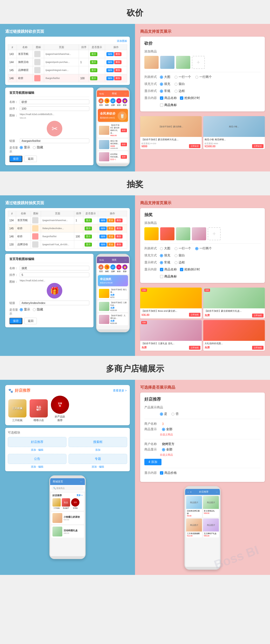 Image resolution: width=270 pixels, height=644 pixels. I want to click on save-btn-shandai: 保存, so click(16, 159).